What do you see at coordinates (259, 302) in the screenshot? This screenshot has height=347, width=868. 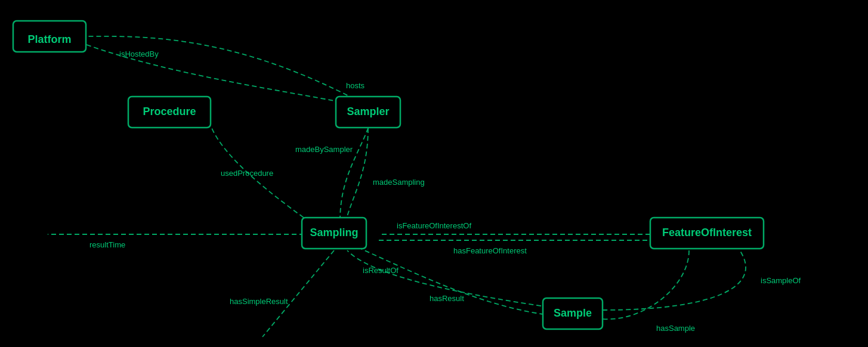 I see `label-hassimpleresult: hasSimpleResult` at bounding box center [259, 302].